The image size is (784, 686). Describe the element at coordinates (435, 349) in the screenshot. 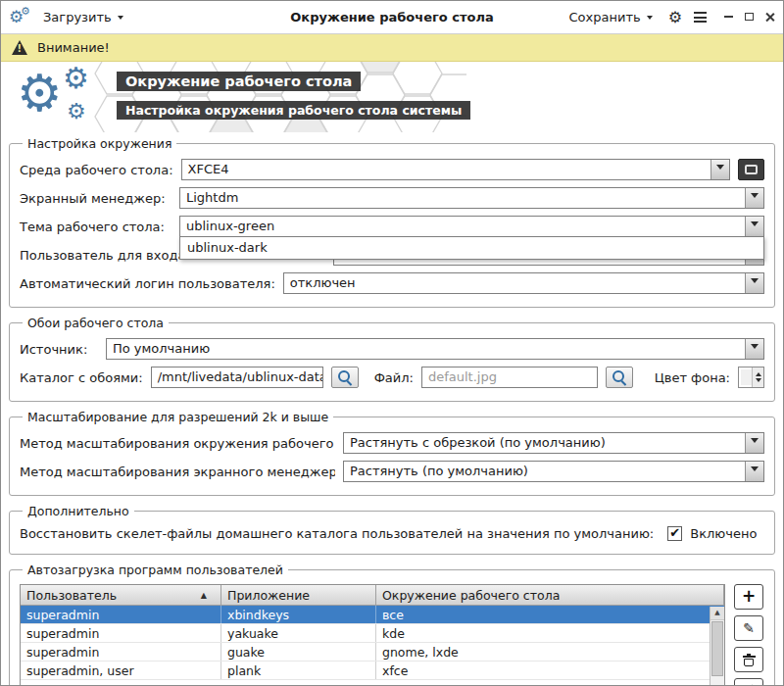

I see `wallpaper-source-combobox: По умолчанию` at that location.